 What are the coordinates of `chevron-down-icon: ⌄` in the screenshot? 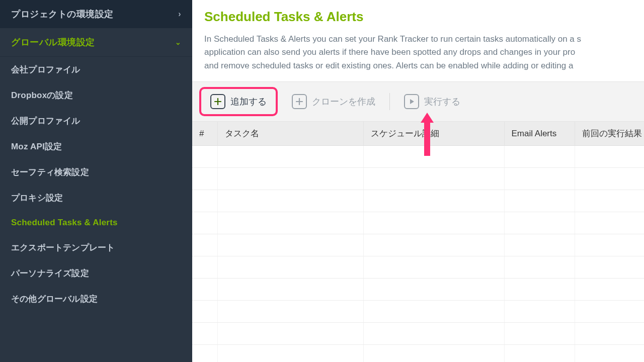 It's located at (178, 42).